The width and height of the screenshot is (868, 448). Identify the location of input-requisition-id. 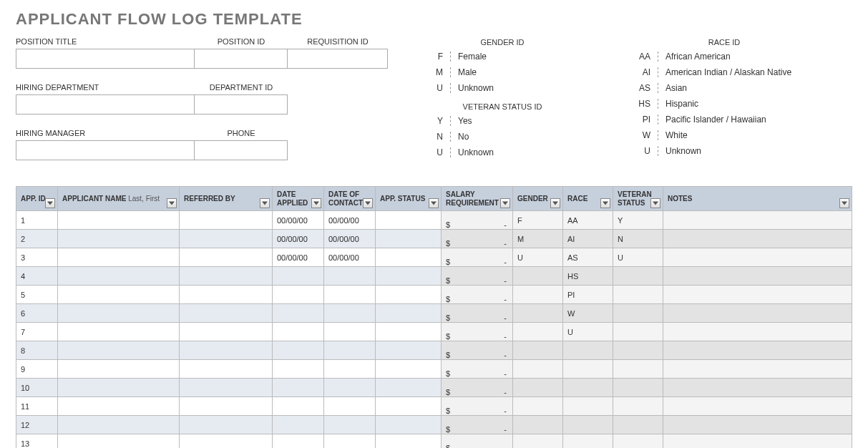
(338, 59).